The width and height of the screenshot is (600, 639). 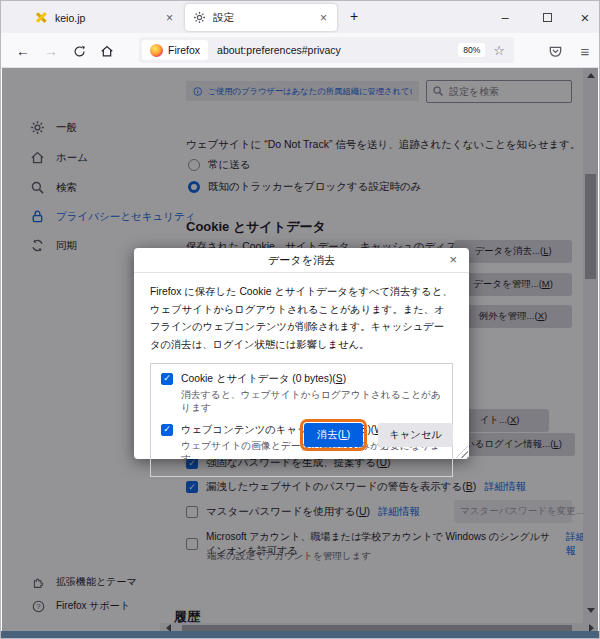 I want to click on tab-bar: keio.jp × 設定 × + – ×, so click(x=300, y=17).